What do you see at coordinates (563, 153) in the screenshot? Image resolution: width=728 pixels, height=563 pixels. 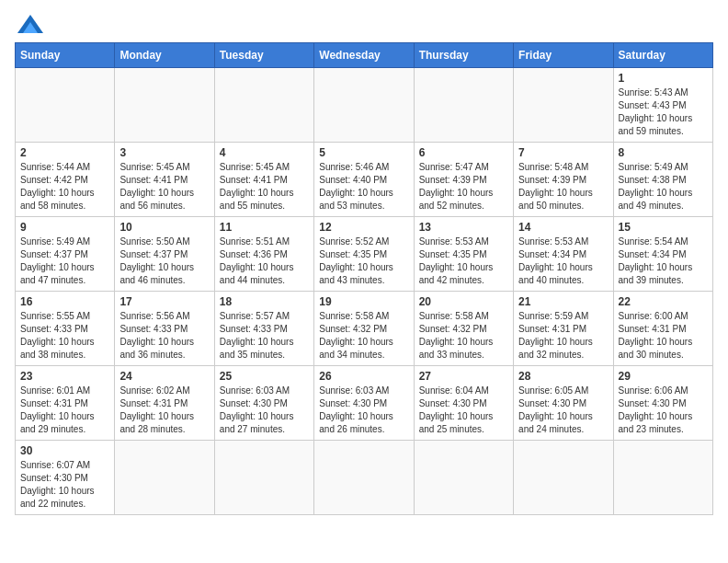 I see `day-number: 7` at bounding box center [563, 153].